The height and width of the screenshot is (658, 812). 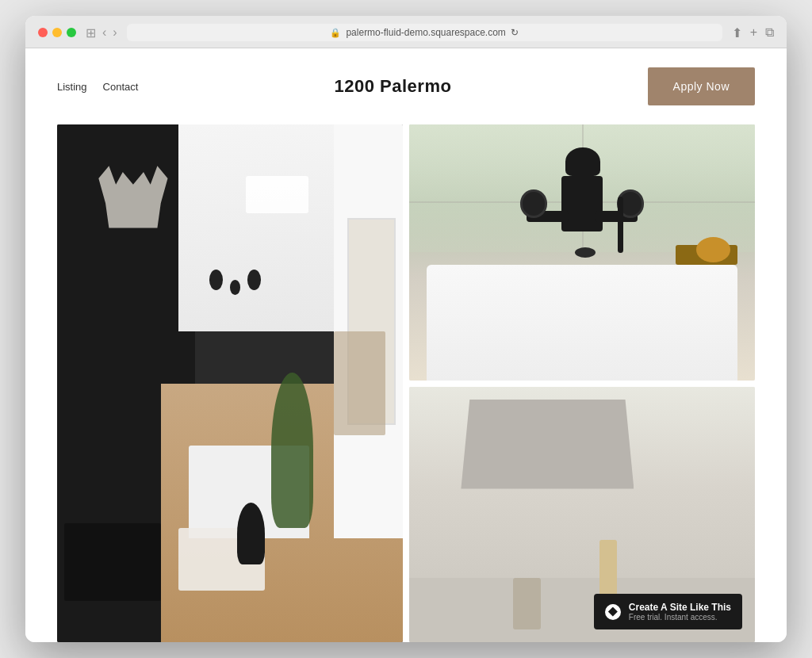 What do you see at coordinates (121, 87) in the screenshot?
I see `nav-link-contact: Contact` at bounding box center [121, 87].